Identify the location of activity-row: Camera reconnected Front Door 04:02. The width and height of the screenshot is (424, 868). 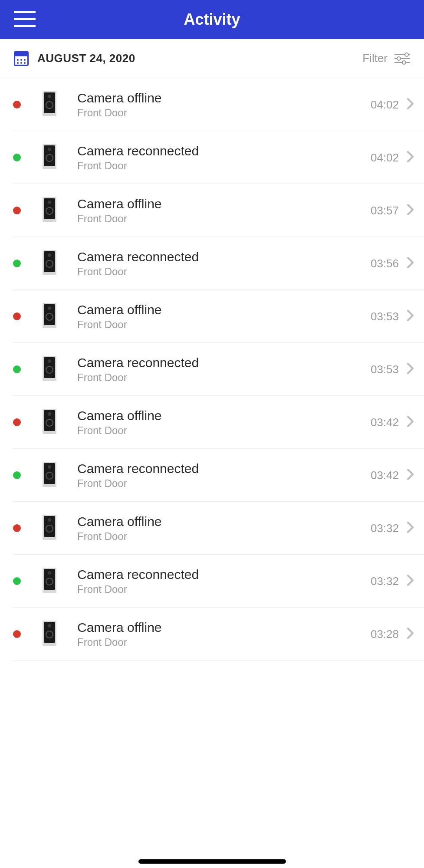
(212, 158).